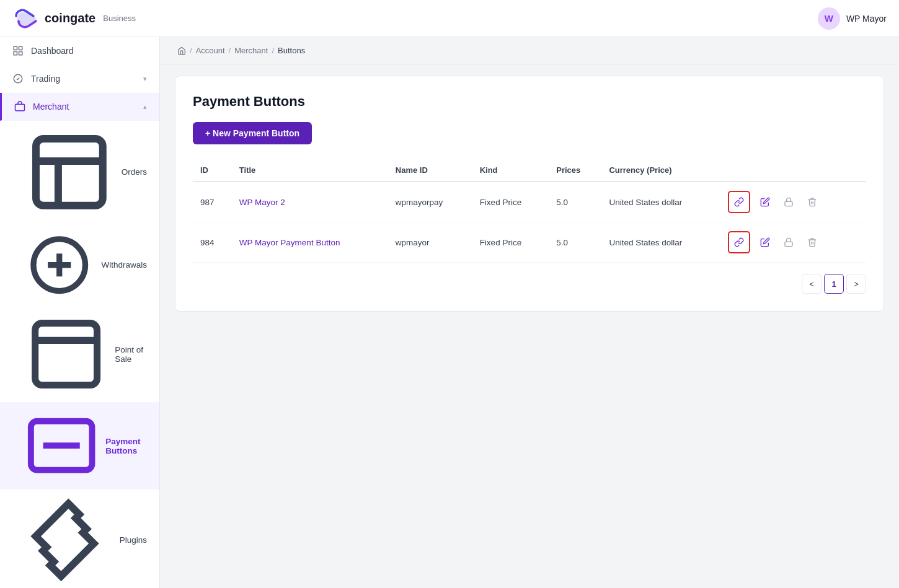 Image resolution: width=899 pixels, height=588 pixels. What do you see at coordinates (829, 19) in the screenshot?
I see `avatar: W` at bounding box center [829, 19].